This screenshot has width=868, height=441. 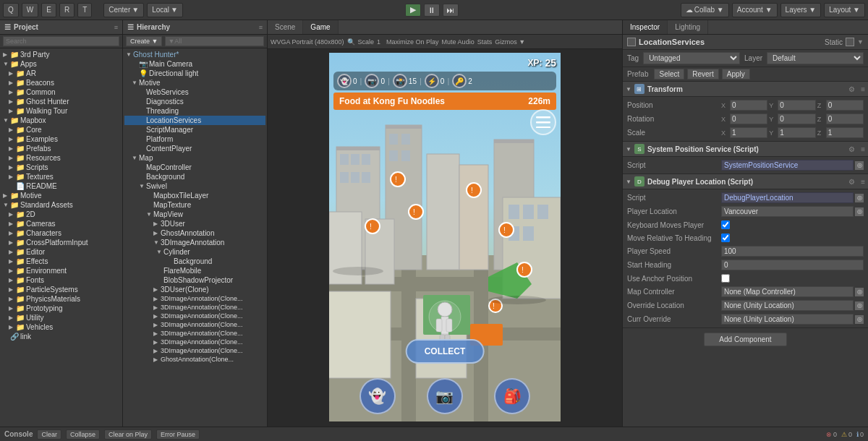 I want to click on sps-gear-icon: ⚙, so click(x=852, y=149).